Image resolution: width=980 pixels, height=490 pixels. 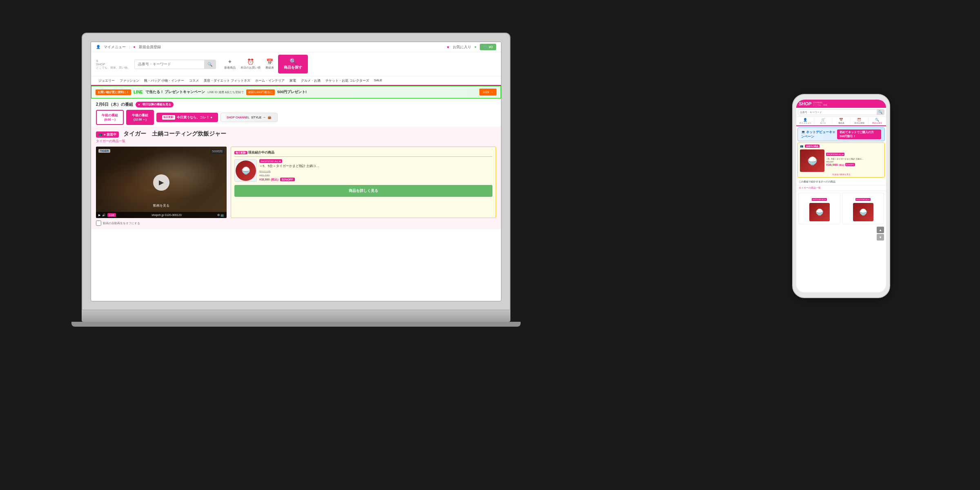 What do you see at coordinates (230, 68) in the screenshot?
I see `nav-new-label: 新着商品` at bounding box center [230, 68].